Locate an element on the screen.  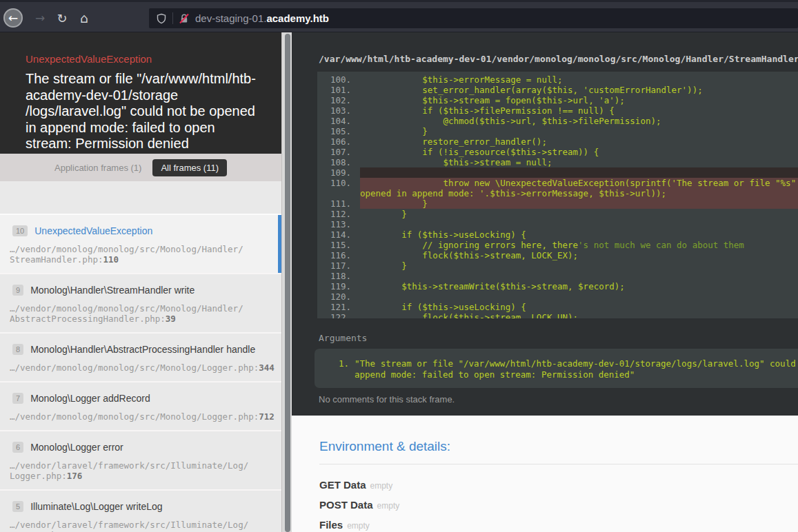
code-line-number: 121. is located at coordinates (339, 307).